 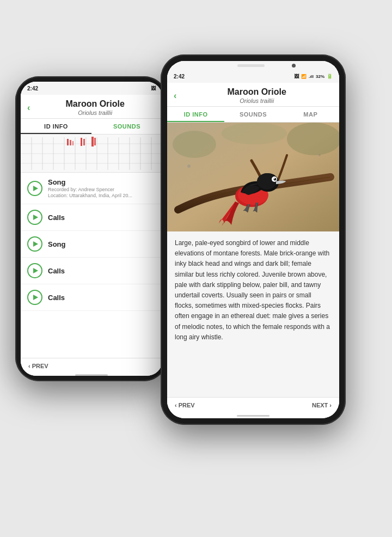 What do you see at coordinates (257, 92) in the screenshot?
I see `front-bird-name: Maroon Oriole` at bounding box center [257, 92].